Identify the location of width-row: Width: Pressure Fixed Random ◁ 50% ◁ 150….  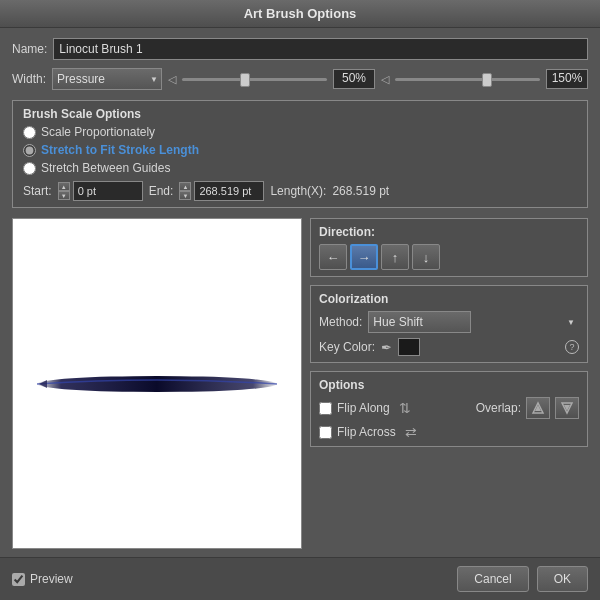
(300, 79).